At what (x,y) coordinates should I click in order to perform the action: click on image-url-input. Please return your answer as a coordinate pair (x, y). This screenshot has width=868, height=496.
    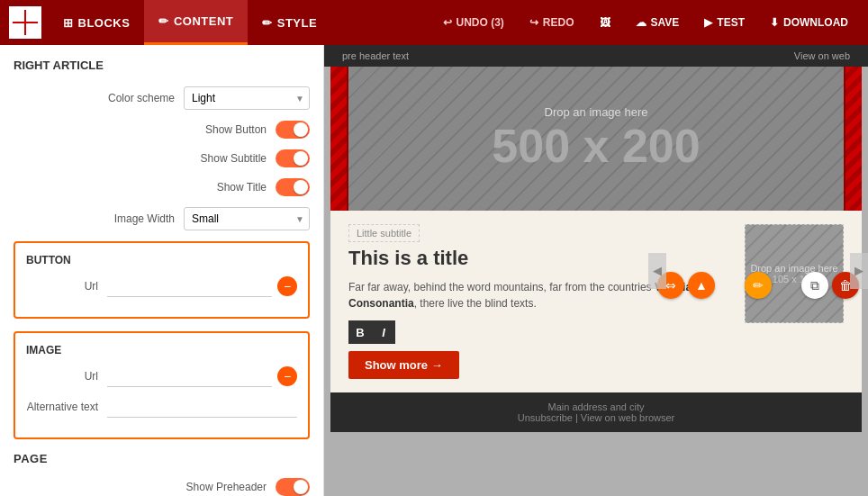
    Looking at the image, I should click on (189, 376).